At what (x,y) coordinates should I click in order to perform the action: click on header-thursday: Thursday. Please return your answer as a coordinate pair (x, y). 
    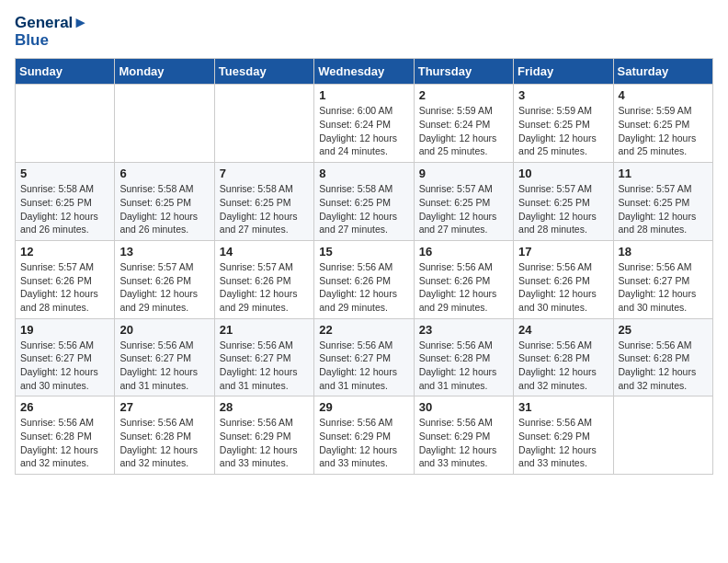
    Looking at the image, I should click on (463, 72).